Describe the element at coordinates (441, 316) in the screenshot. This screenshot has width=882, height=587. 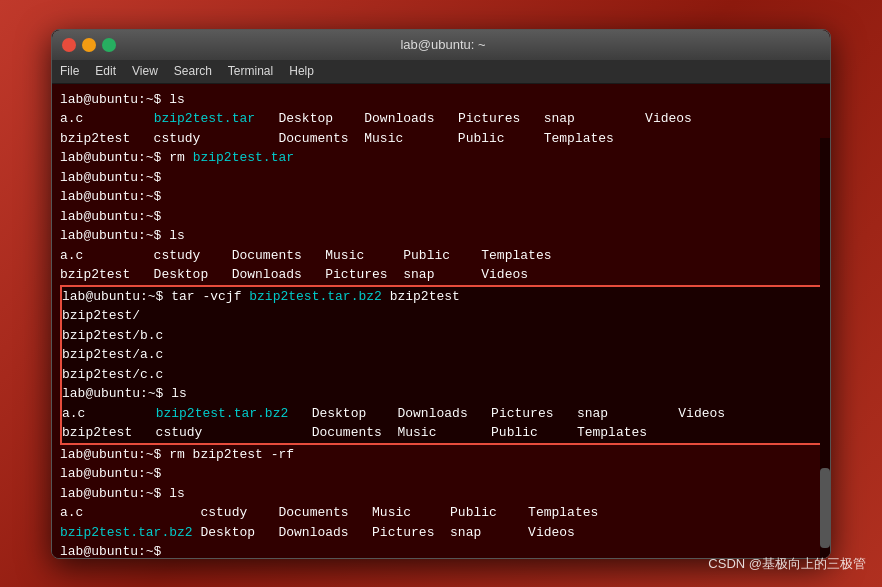
I see `terminal-line: bzip2test/` at that location.